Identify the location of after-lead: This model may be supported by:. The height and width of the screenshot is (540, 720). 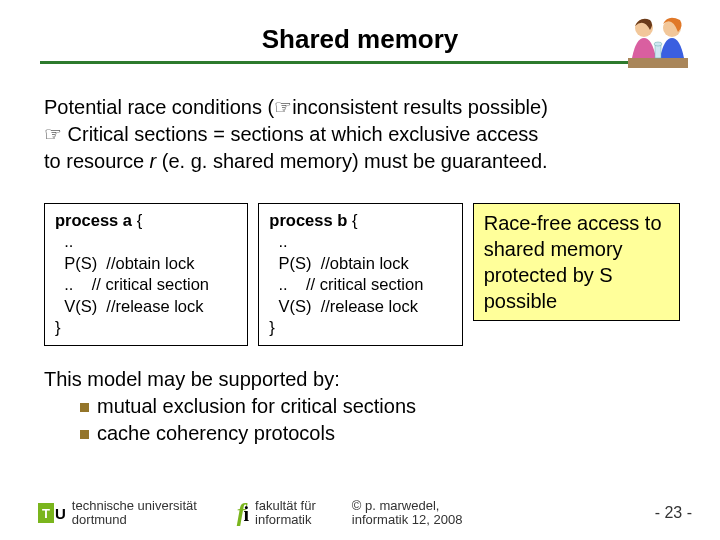
(362, 380).